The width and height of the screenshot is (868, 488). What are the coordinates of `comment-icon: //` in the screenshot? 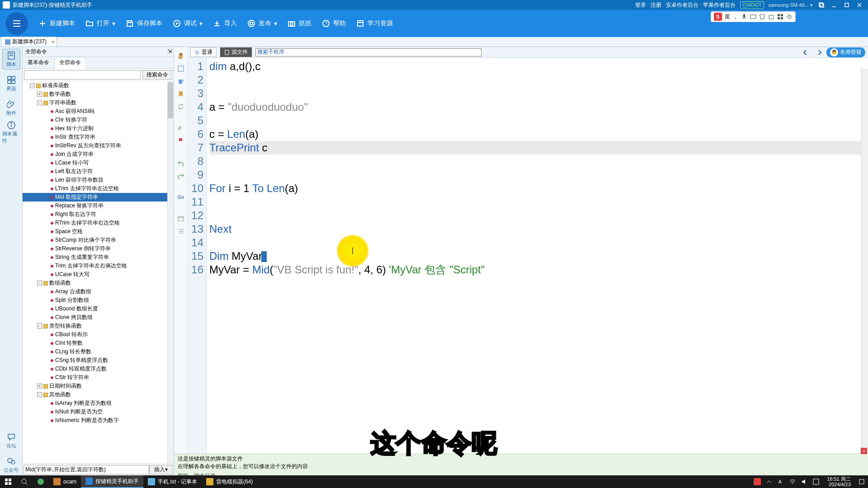 It's located at (181, 128).